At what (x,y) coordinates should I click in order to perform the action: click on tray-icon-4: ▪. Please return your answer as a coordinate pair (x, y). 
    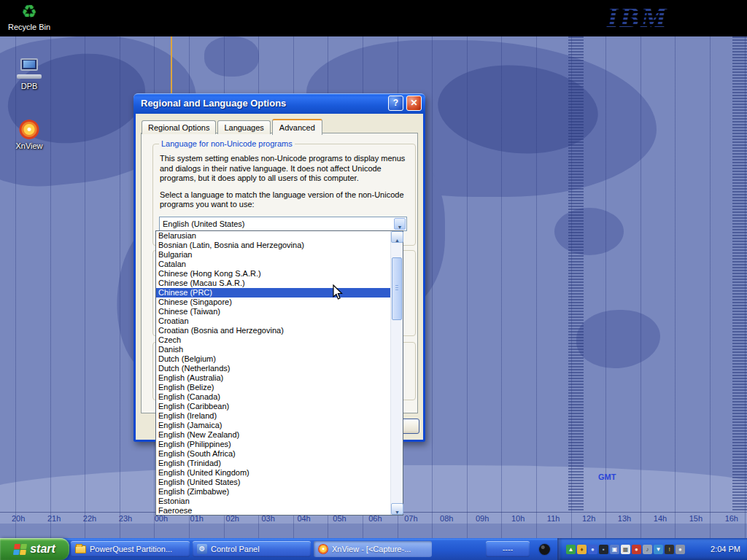
    Looking at the image, I should click on (604, 550).